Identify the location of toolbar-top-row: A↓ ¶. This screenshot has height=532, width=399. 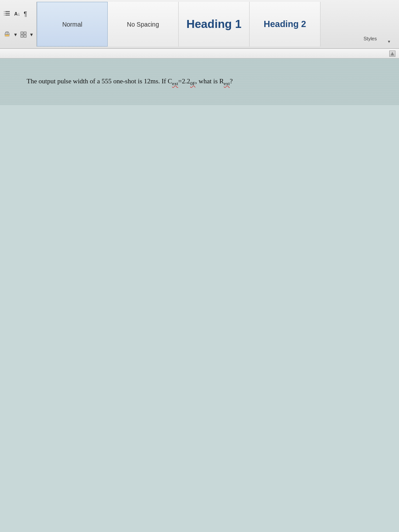
(18, 14).